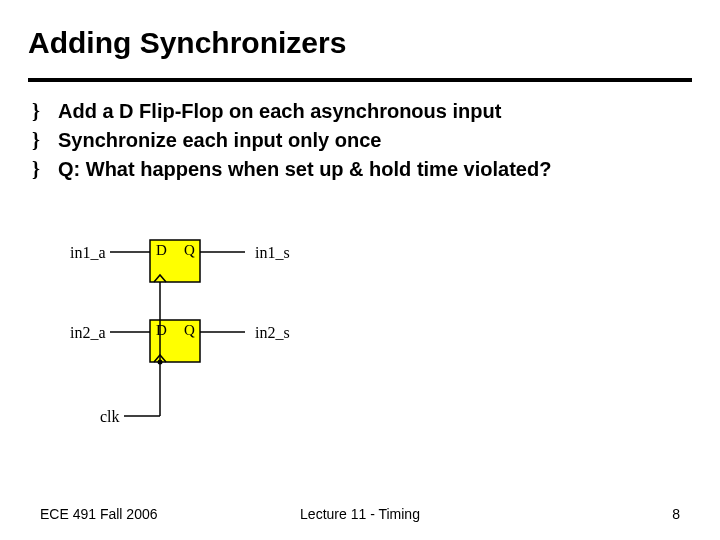  What do you see at coordinates (370, 140) in the screenshot?
I see `bullet-text: Synchronize each input only once` at bounding box center [370, 140].